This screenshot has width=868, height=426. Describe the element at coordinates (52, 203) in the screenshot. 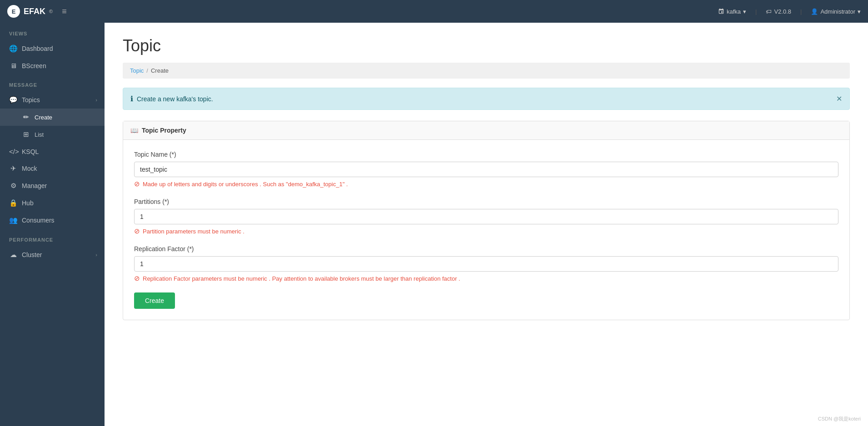

I see `sidebar-item-hub: 🔒 Hub` at that location.